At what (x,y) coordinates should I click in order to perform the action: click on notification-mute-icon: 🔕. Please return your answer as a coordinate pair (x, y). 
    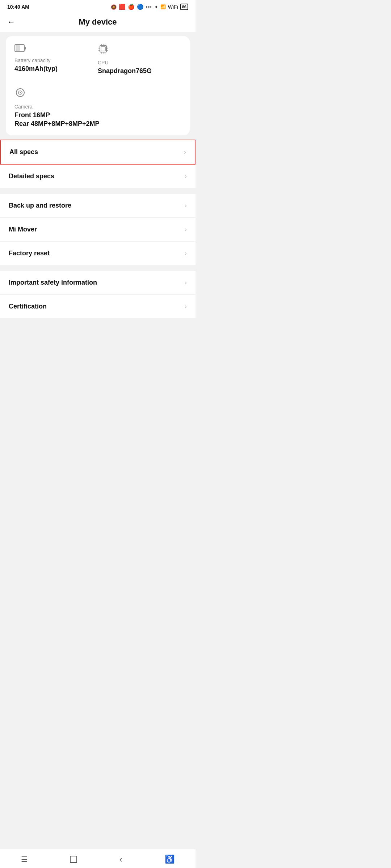
    Looking at the image, I should click on (114, 7).